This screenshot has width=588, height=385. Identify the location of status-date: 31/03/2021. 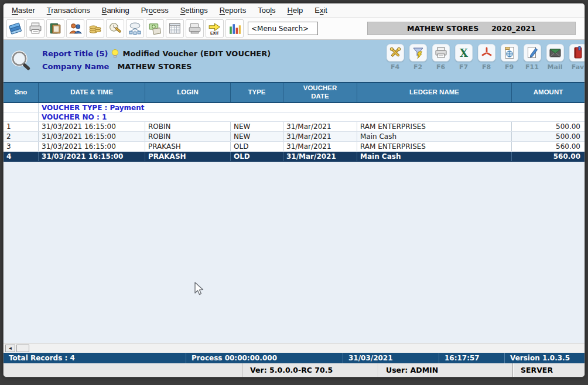
(391, 358).